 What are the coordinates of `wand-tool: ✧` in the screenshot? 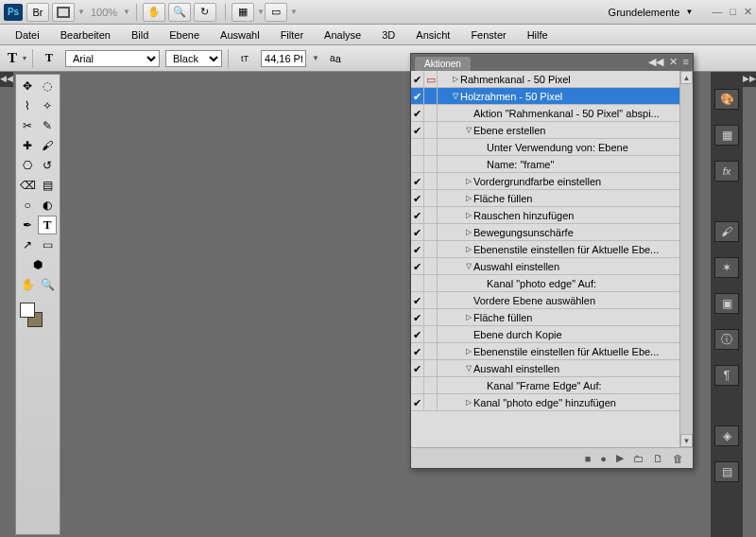 It's located at (47, 106).